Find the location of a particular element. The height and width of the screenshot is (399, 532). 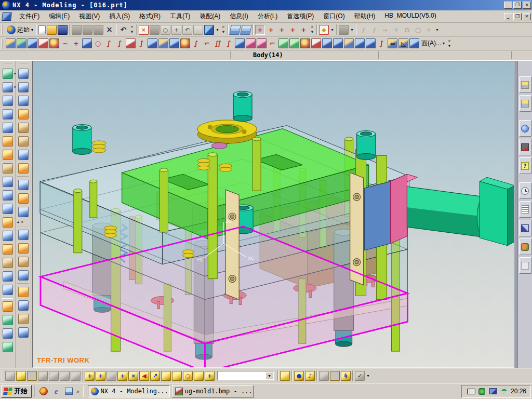

point-on-curve-icon: + is located at coordinates (396, 30).